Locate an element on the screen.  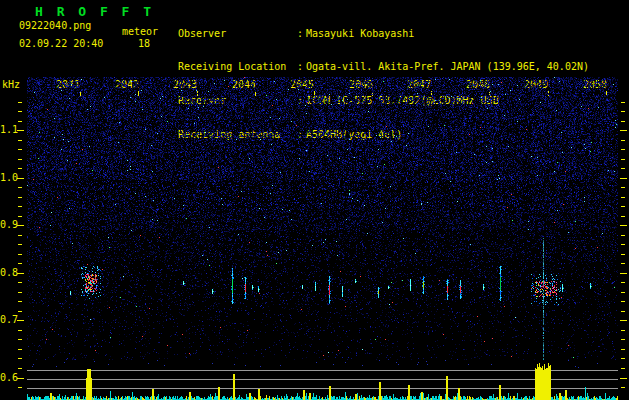
freq-tick-label: 1.1 is located at coordinates (8, 130).